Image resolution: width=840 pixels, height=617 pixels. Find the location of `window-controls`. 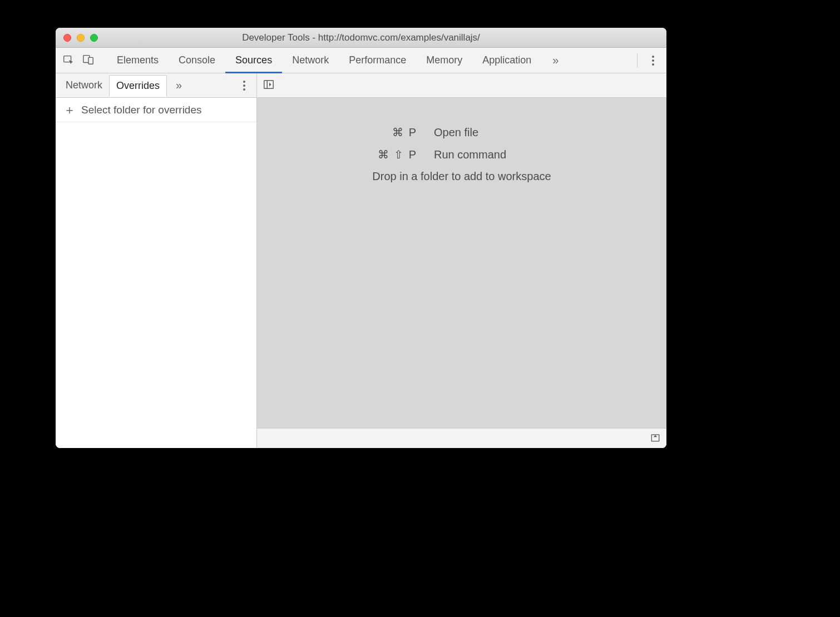

window-controls is located at coordinates (77, 38).